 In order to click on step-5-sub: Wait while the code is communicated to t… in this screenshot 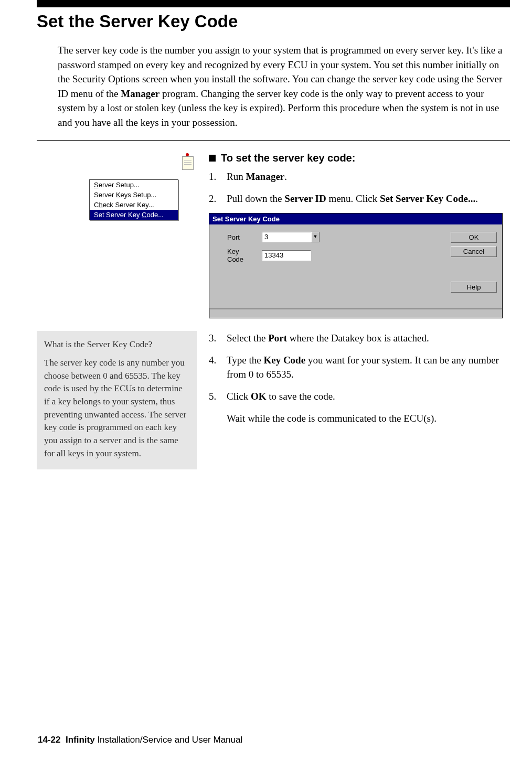, I will do `click(357, 419)`.